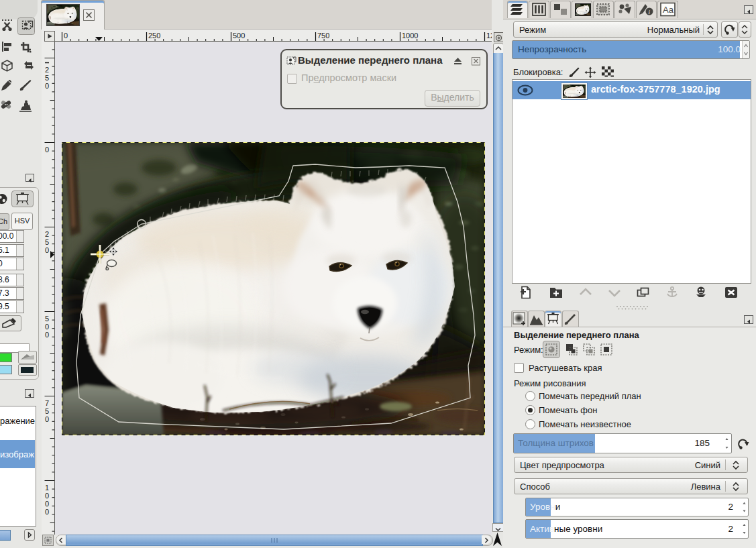 Image resolution: width=756 pixels, height=548 pixels. I want to click on svg-text: 750, so click(323, 36).